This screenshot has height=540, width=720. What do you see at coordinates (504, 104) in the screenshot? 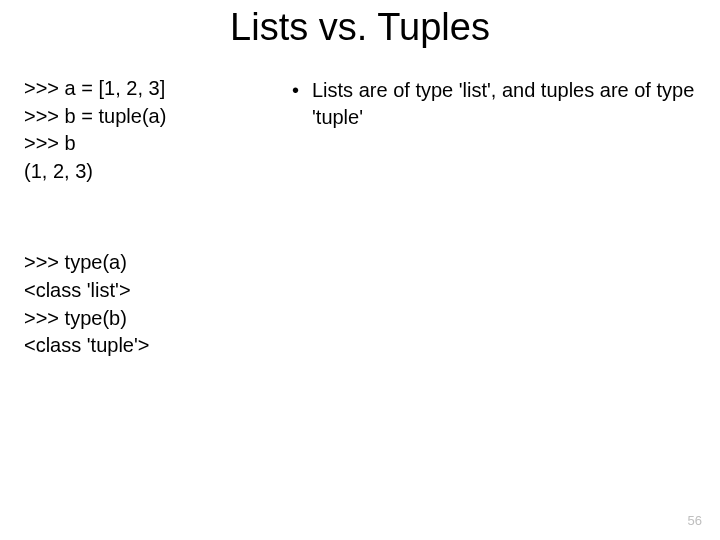
I see `bullet-text: Lists are of type 'list', and tuples are…` at bounding box center [504, 104].